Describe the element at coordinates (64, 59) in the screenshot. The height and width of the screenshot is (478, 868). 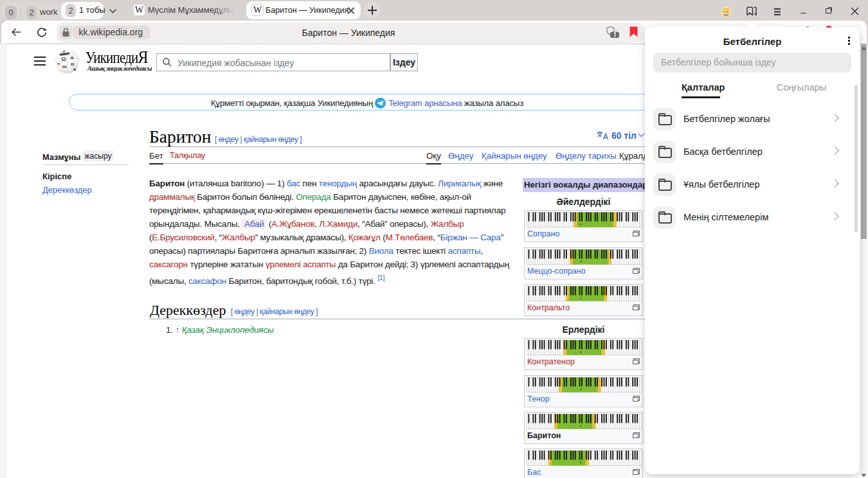
I see `svg-text: Ω` at that location.